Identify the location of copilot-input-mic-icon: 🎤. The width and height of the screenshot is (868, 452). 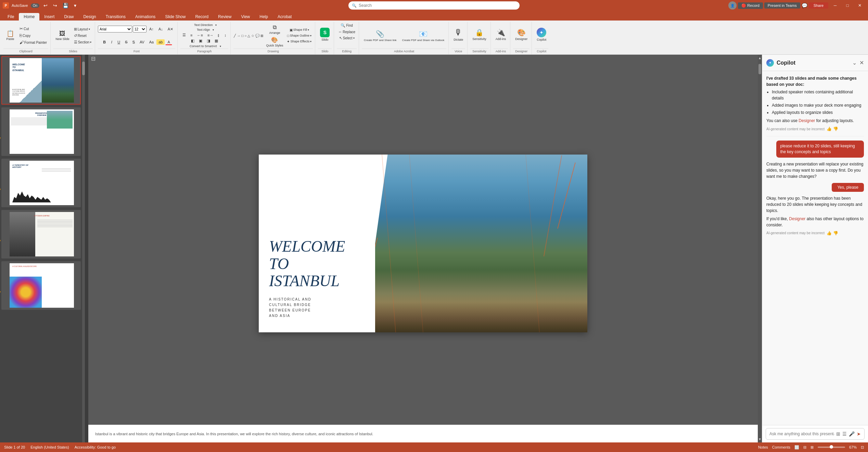
(852, 434).